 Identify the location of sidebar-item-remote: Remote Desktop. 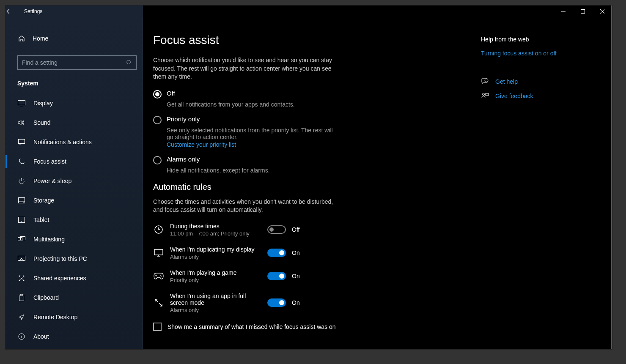
(74, 317).